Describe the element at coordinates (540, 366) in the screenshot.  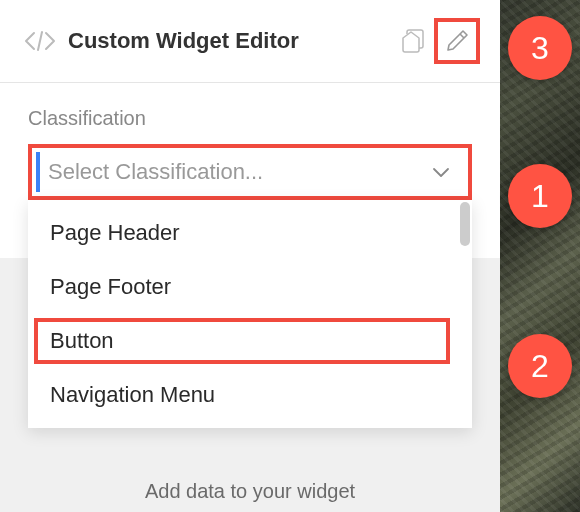
I see `callout-2: 2` at that location.